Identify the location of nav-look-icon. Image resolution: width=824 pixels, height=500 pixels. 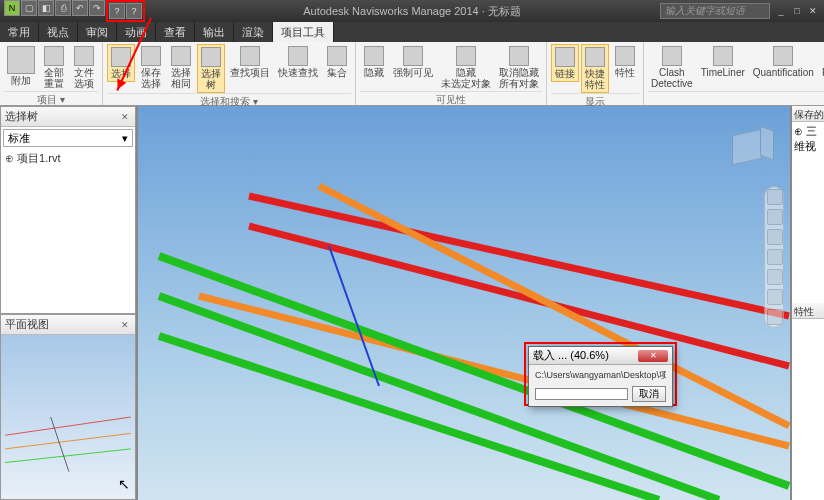
(775, 277).